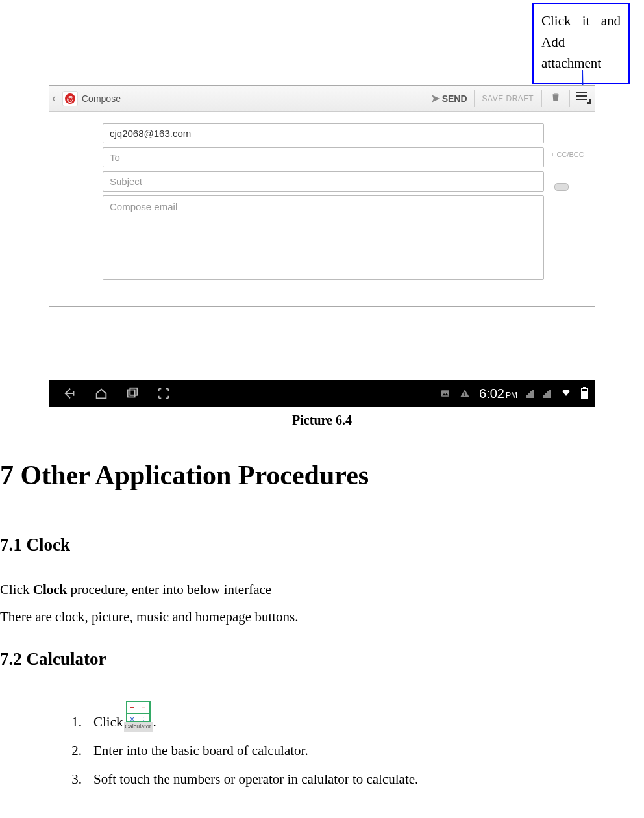  What do you see at coordinates (445, 393) in the screenshot?
I see `status-image-icon` at bounding box center [445, 393].